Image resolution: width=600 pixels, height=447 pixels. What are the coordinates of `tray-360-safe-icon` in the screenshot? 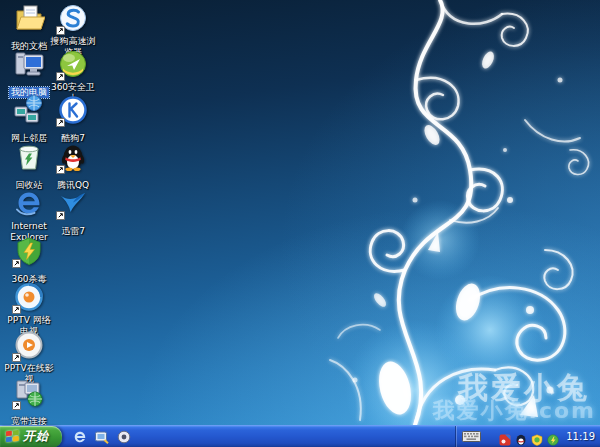 It's located at (537, 437).